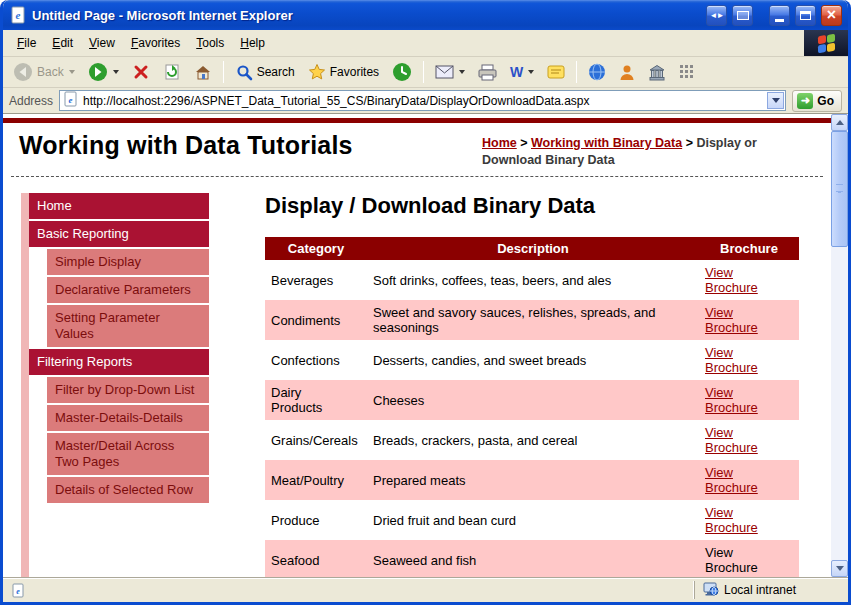 The width and height of the screenshot is (851, 605). Describe the element at coordinates (488, 72) in the screenshot. I see `print-button` at that location.